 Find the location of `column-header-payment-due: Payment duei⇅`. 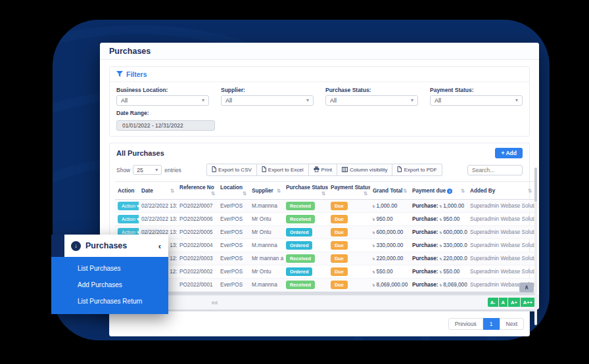

column-header-payment-due: Payment duei⇅ is located at coordinates (438, 191).